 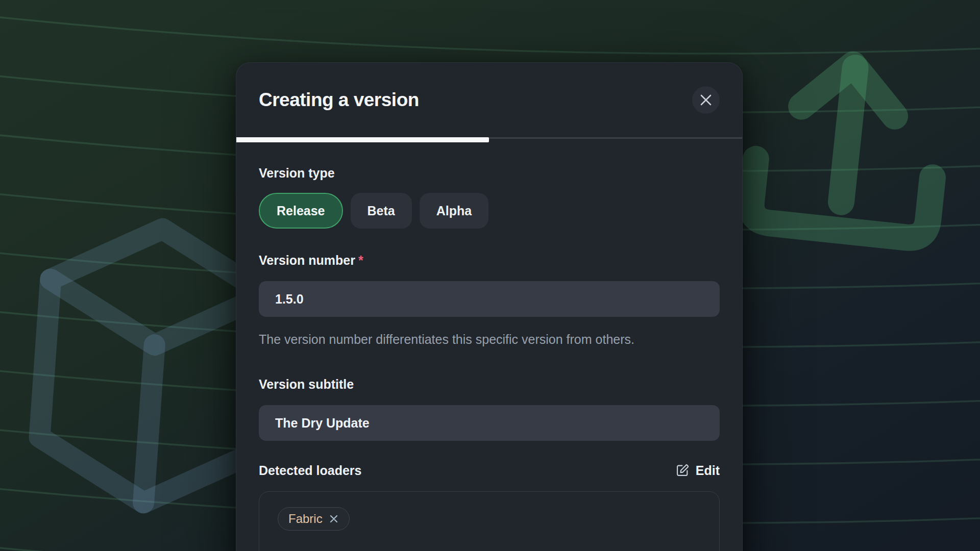 I want to click on required-asterisk: *, so click(x=361, y=260).